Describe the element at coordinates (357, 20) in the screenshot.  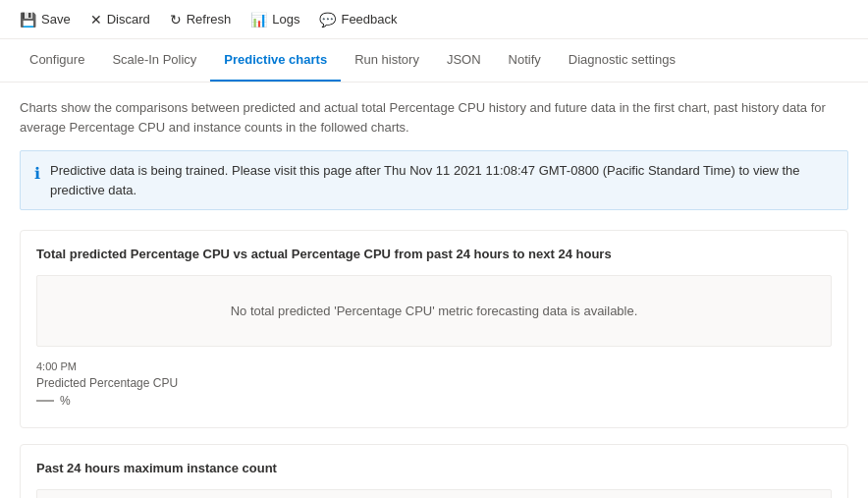
I see `feedback-button: 💬 Feedback` at that location.